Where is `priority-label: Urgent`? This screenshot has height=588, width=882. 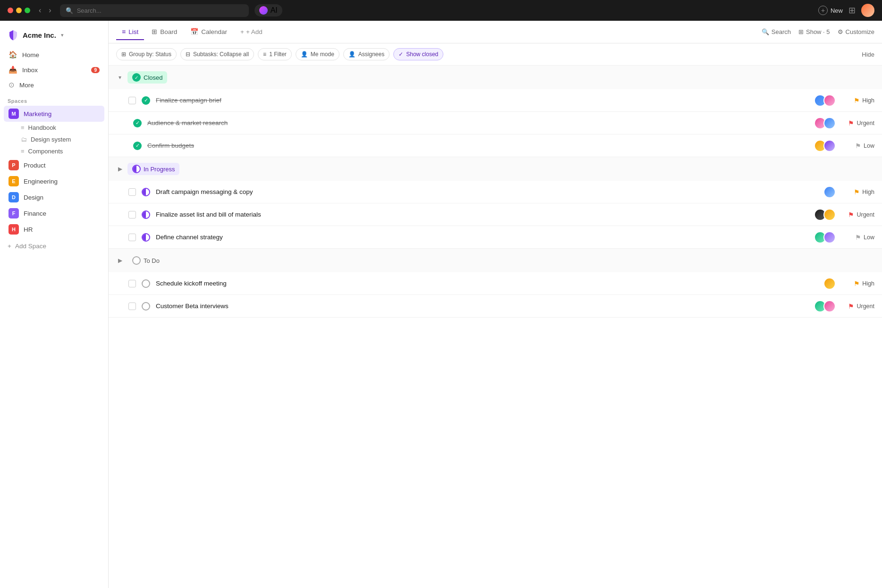 priority-label: Urgent is located at coordinates (865, 123).